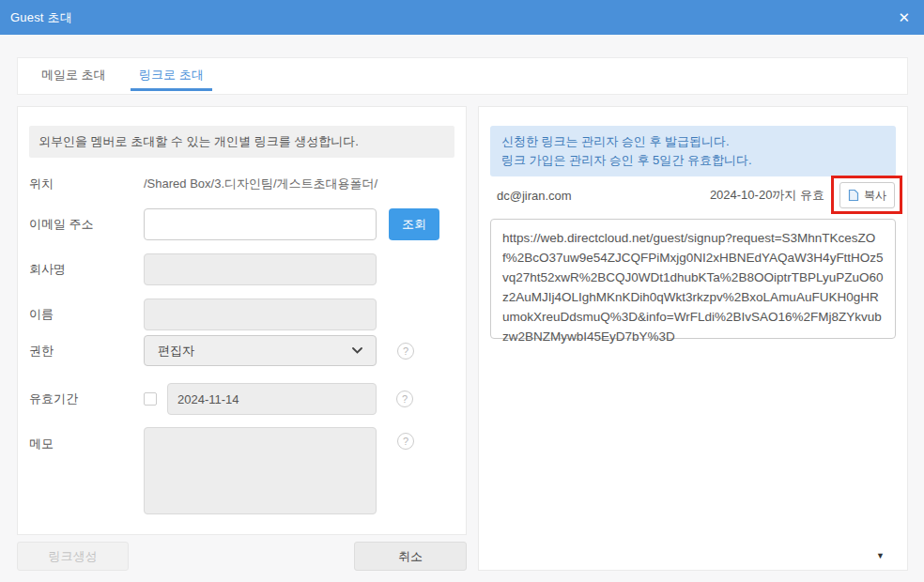 The height and width of the screenshot is (582, 924). What do you see at coordinates (767, 195) in the screenshot?
I see `link-expiry: 2024-10-20까지 유효` at bounding box center [767, 195].